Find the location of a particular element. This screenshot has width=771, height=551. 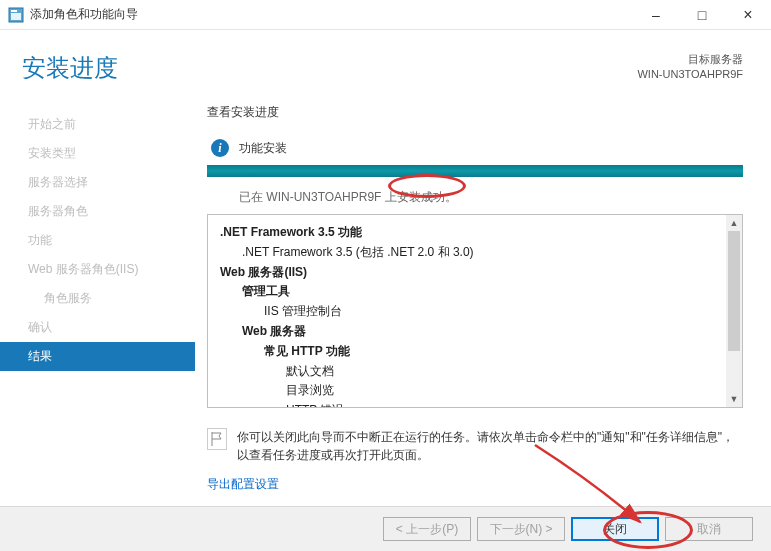

titlebar: 添加角色和功能向导 – □ × is located at coordinates (386, 15).